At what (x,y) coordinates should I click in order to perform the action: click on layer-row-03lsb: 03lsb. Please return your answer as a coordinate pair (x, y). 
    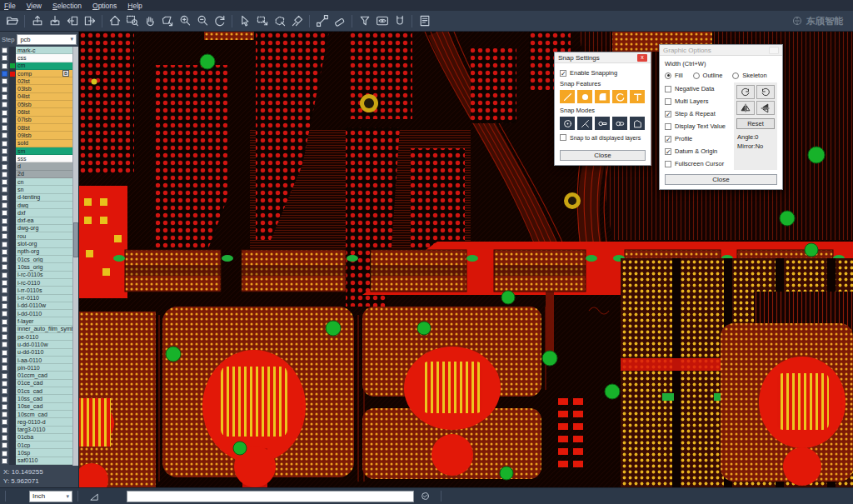
    Looking at the image, I should click on (39, 88).